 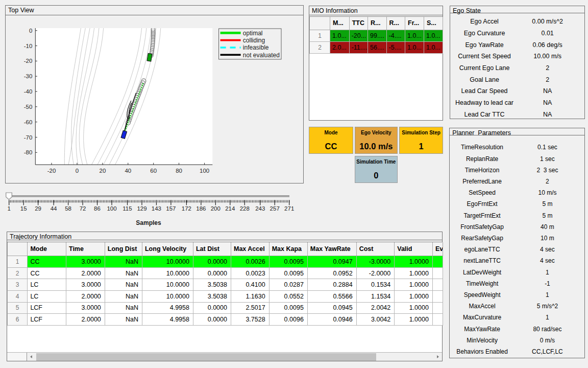 What do you see at coordinates (29, 122) in the screenshot?
I see `svg-text: -60` at bounding box center [29, 122].